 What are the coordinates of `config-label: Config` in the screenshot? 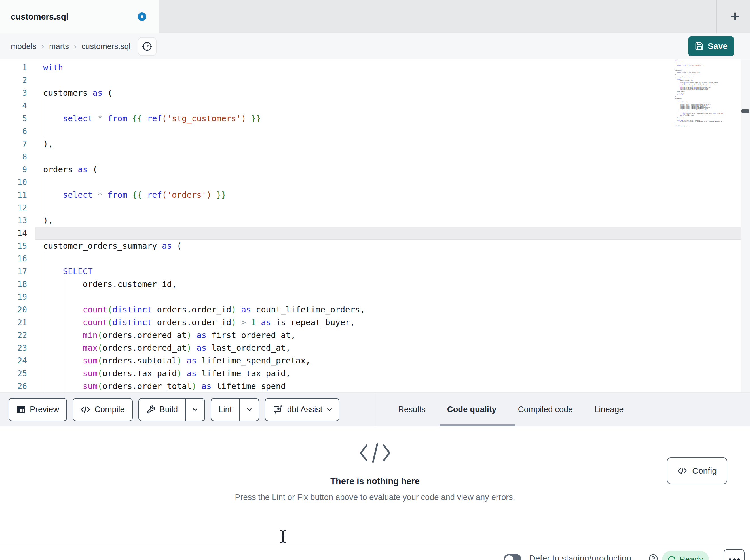 It's located at (705, 471).